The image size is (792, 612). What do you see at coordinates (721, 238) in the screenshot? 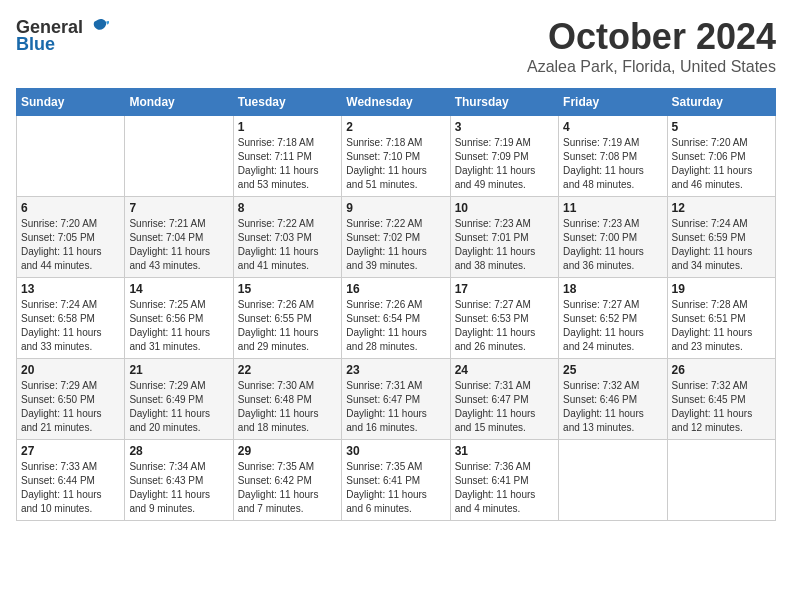
I see `calendar-cell: 12Sunrise: 7:24 AMSunset: 6:59 PMDayligh…` at bounding box center [721, 238].